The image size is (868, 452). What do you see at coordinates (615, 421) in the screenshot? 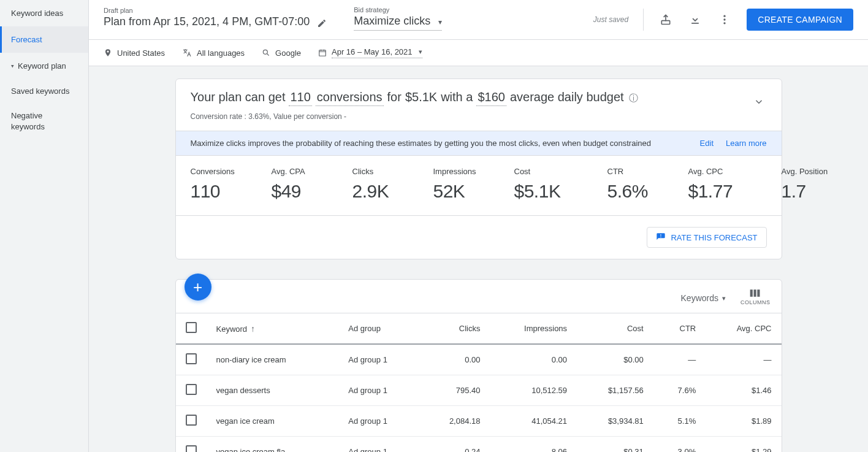
I see `cell-cost: $3,934.81` at bounding box center [615, 421].